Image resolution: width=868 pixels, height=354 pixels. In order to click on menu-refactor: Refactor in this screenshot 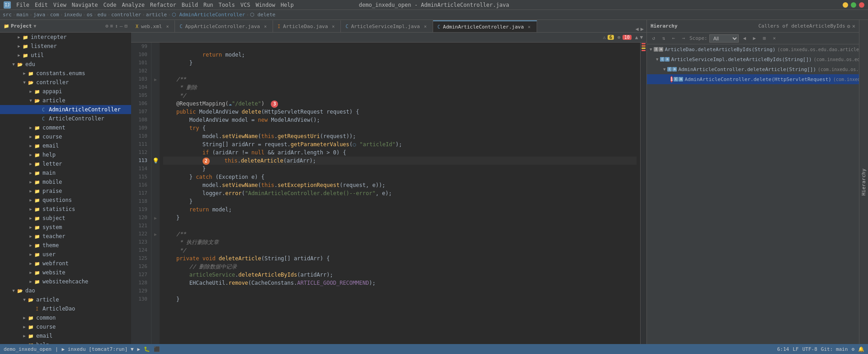, I will do `click(163, 5)`.